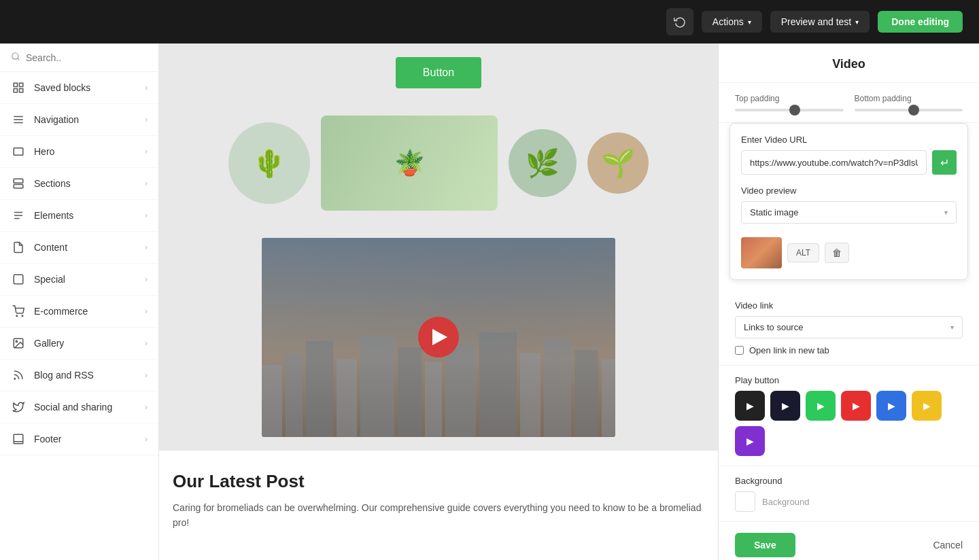 The width and height of the screenshot is (979, 560). What do you see at coordinates (79, 216) in the screenshot?
I see `sidebar-item-elements: Elements ›` at bounding box center [79, 216].